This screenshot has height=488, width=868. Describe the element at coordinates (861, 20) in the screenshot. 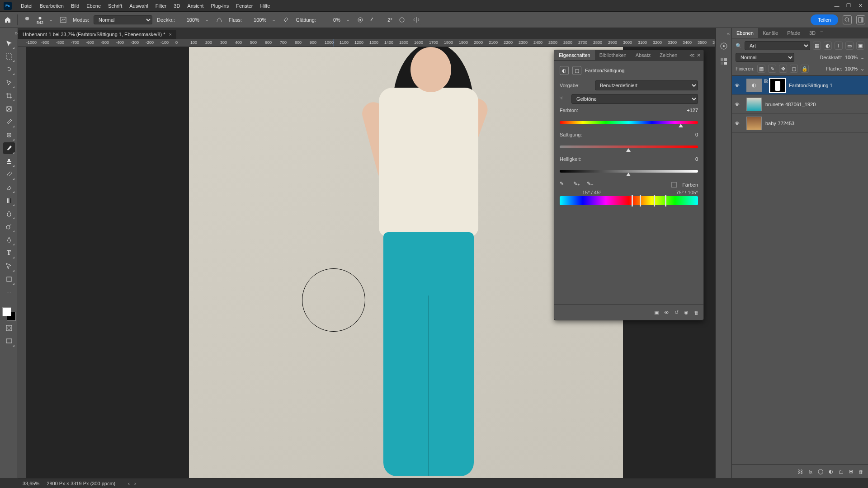

I see `workspace-switcher-icon` at that location.